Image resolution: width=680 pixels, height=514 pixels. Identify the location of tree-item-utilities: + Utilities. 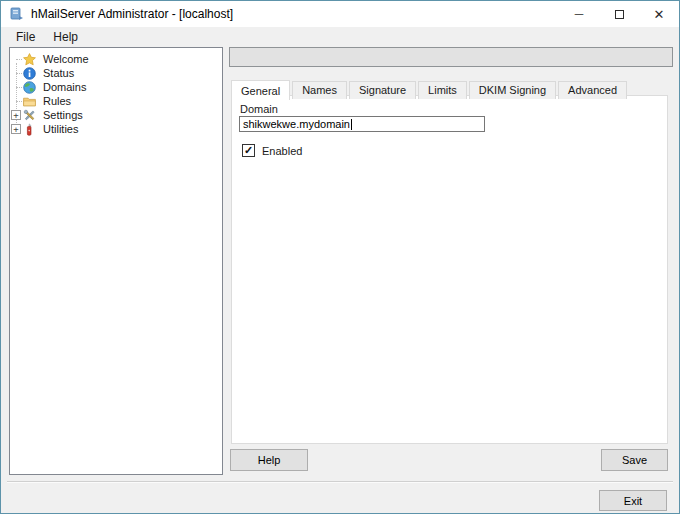
(116, 129).